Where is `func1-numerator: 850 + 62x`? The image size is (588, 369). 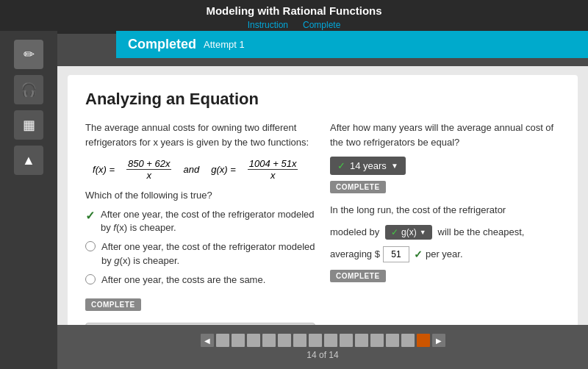
func1-numerator: 850 + 62x is located at coordinates (148, 164).